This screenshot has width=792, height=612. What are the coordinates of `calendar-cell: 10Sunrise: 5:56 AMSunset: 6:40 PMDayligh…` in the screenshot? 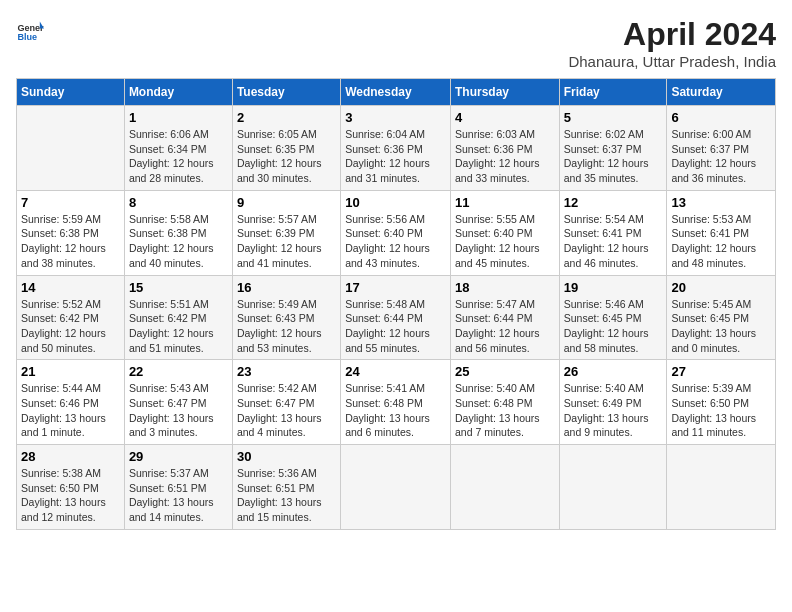 It's located at (396, 232).